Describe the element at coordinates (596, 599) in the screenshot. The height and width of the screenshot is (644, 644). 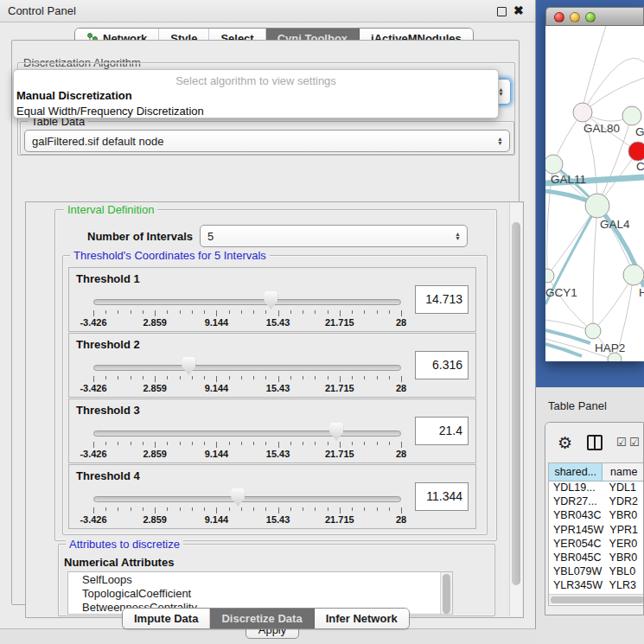
I see `table-hscrollbar` at that location.